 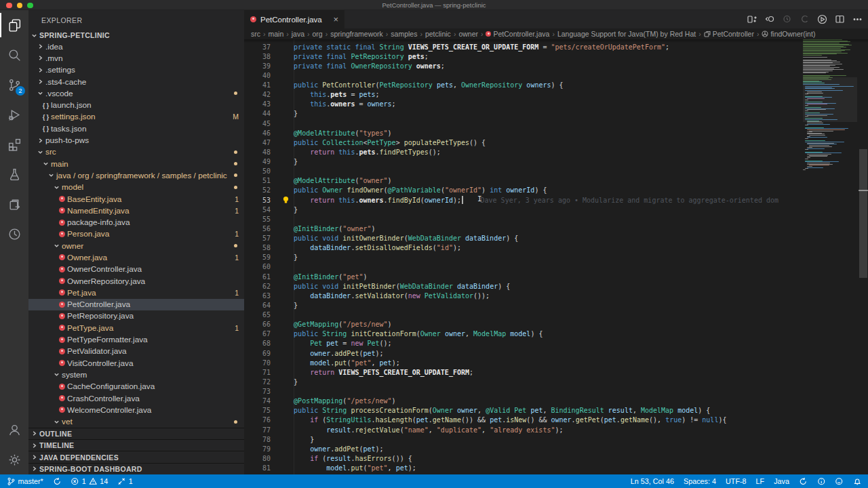 I want to click on breadcrumb-findowner-int-: findOwner(int), so click(x=788, y=34).